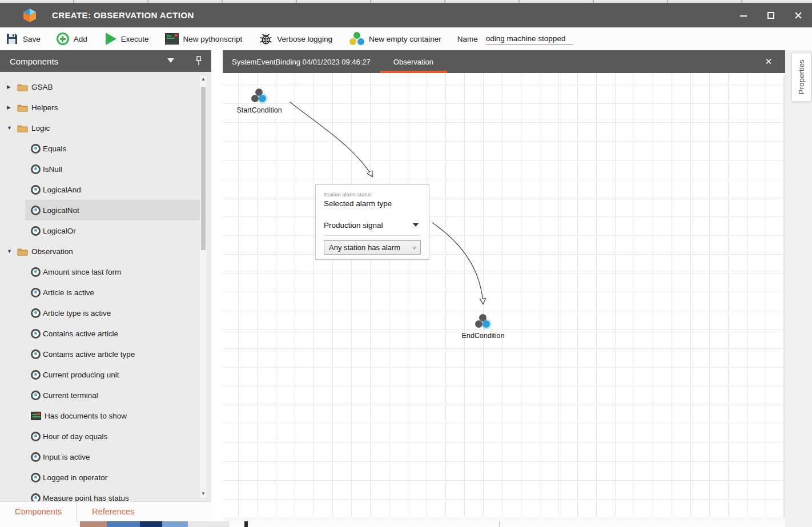 The width and height of the screenshot is (812, 527). I want to click on tree-item-label: IsNull, so click(53, 169).